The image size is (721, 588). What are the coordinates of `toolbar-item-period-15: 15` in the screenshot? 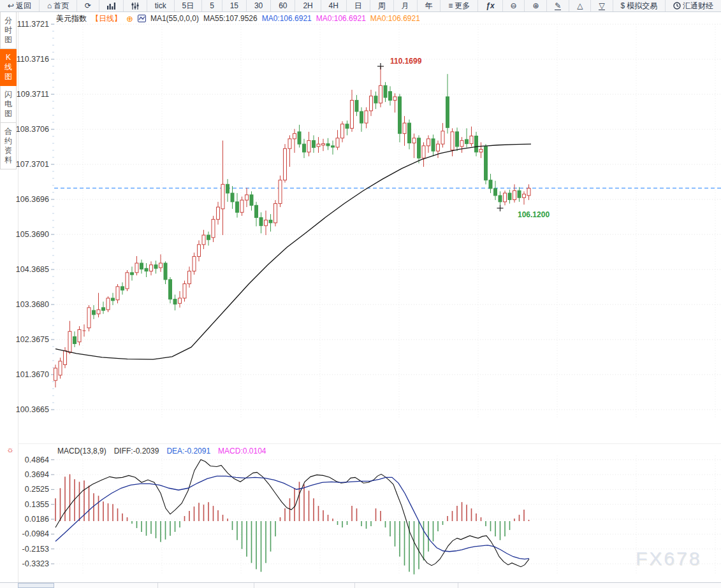 It's located at (235, 6).